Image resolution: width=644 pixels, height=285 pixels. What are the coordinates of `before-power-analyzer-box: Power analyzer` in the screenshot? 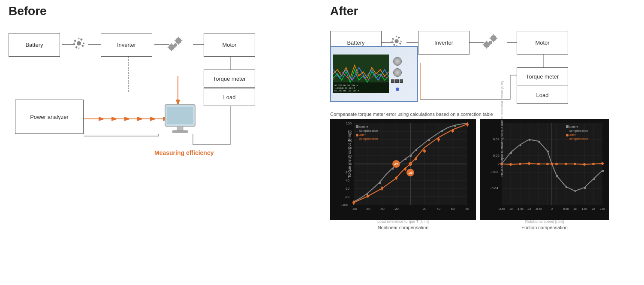 It's located at (49, 117).